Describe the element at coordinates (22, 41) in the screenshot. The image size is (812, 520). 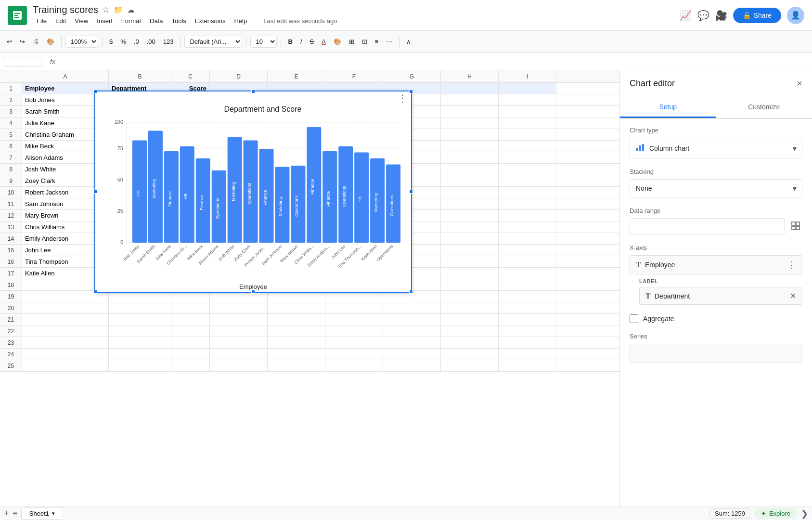
I see `redo-button: ↪` at that location.